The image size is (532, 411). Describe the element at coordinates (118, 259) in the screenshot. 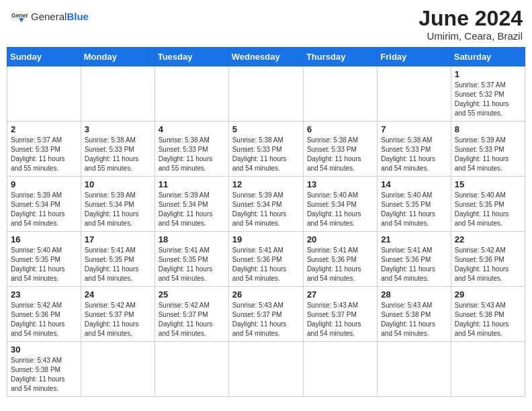

I see `calendar-cell: 17Sunrise: 5:41 AM Sunset: 5:35 PM Dayli…` at that location.